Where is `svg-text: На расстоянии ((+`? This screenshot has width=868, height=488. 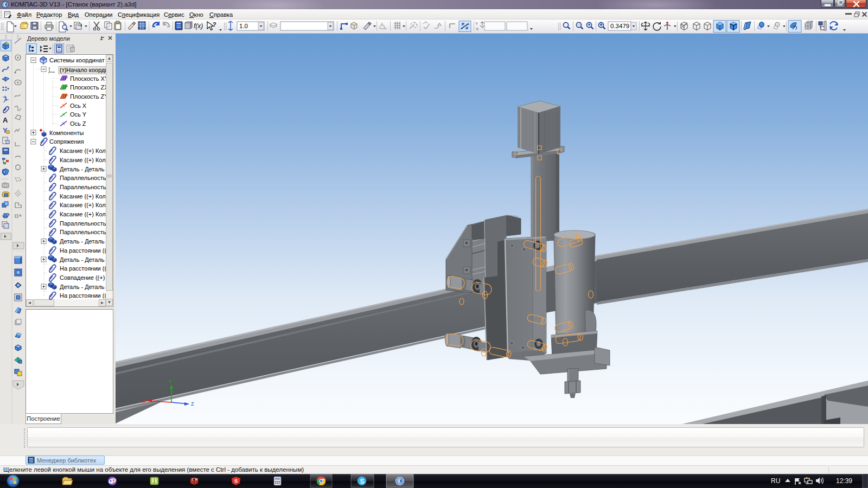 svg-text: На расстоянии ((+ is located at coordinates (82, 268).